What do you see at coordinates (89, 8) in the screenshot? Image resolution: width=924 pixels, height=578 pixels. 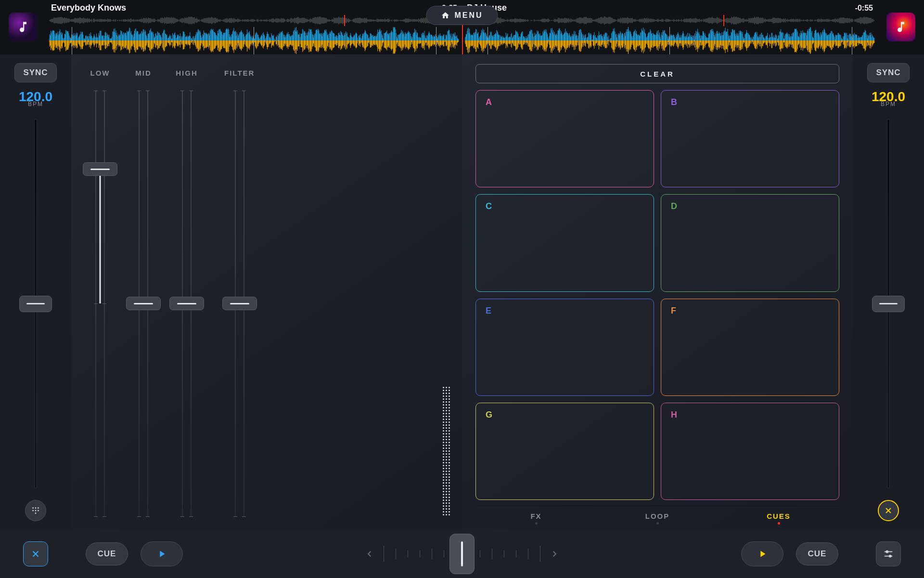 I see `deck-a-title: Everybody Knows` at bounding box center [89, 8].